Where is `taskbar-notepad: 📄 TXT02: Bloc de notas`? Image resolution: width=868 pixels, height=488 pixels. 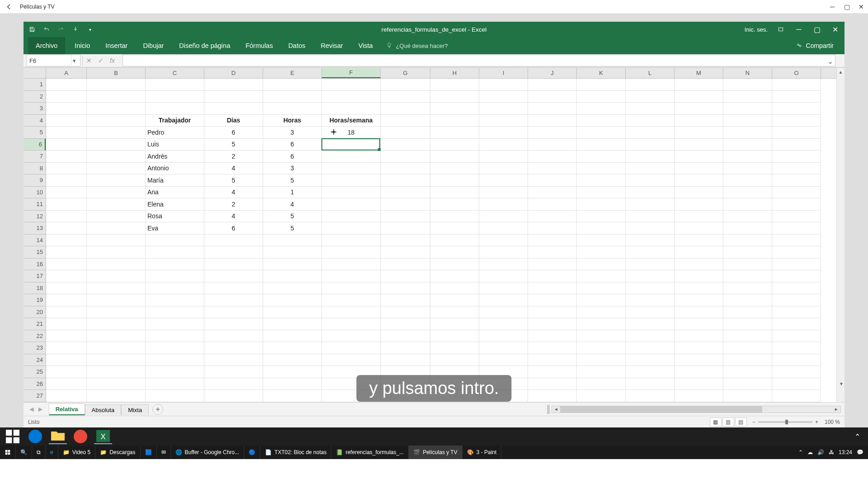 taskbar-notepad: 📄 TXT02: Bloc de notas is located at coordinates (296, 452).